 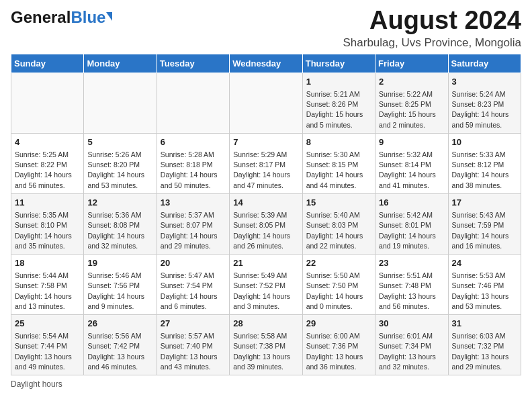 What do you see at coordinates (432, 28) in the screenshot?
I see `title-block: August 2024 Sharbulag, Uvs Province, Mon…` at bounding box center [432, 28].